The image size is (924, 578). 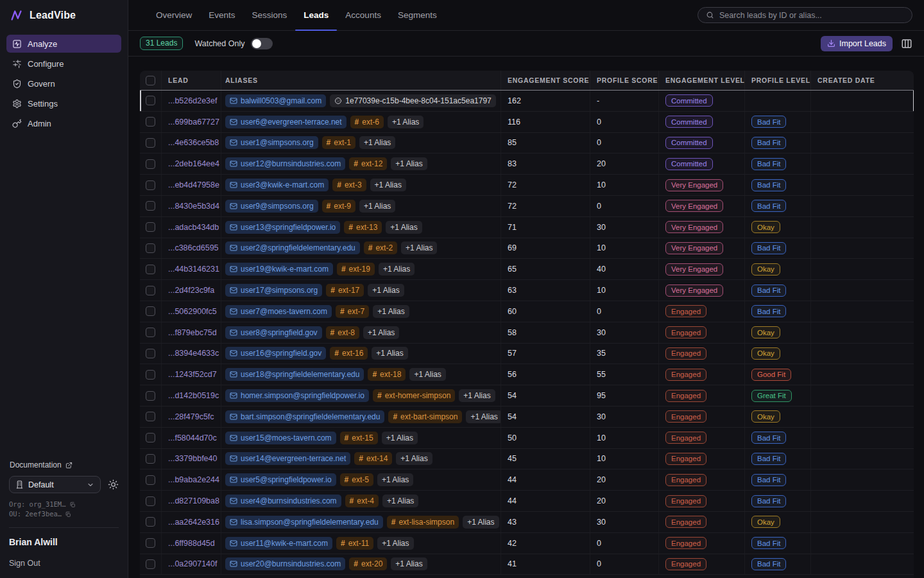 What do you see at coordinates (527, 355) in the screenshot?
I see `table-row: ...8394e4633c user16@springfield.gov # e…` at bounding box center [527, 355].